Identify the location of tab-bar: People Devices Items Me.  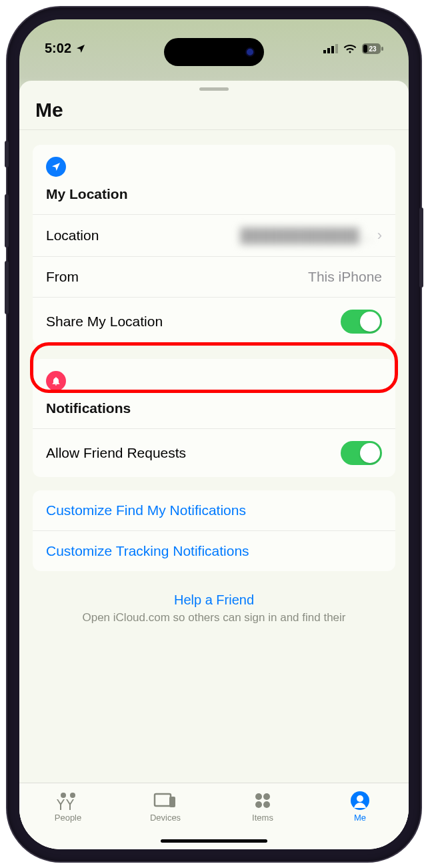
(214, 816).